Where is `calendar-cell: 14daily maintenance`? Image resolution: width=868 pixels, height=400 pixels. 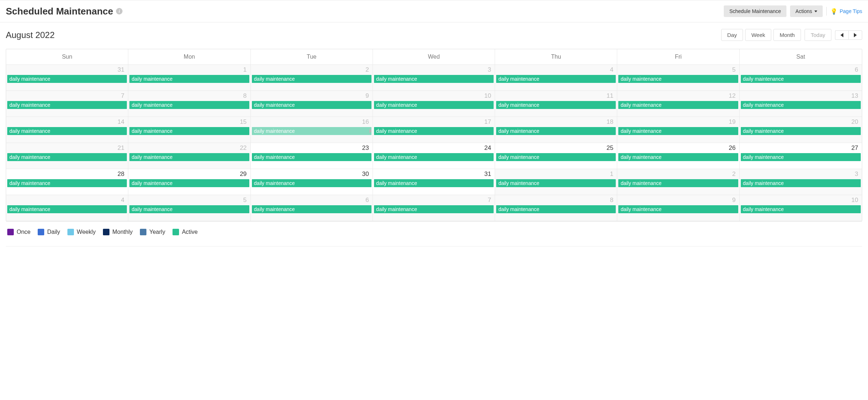 calendar-cell: 14daily maintenance is located at coordinates (67, 130).